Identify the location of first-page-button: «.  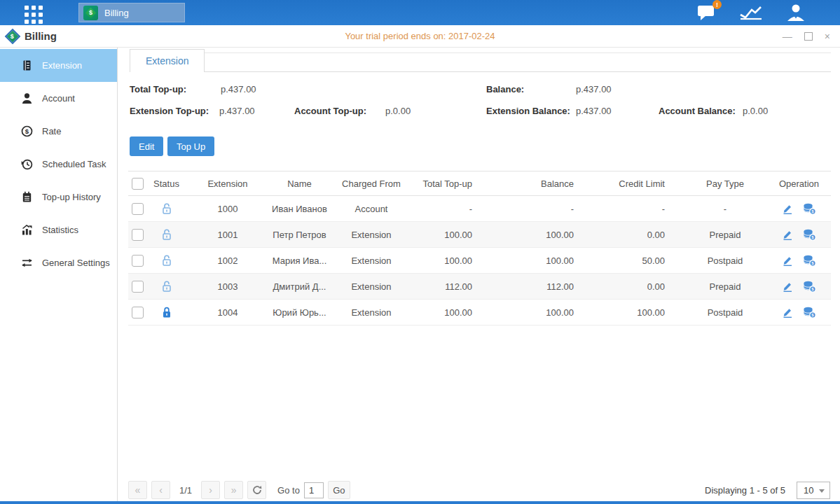
(137, 490).